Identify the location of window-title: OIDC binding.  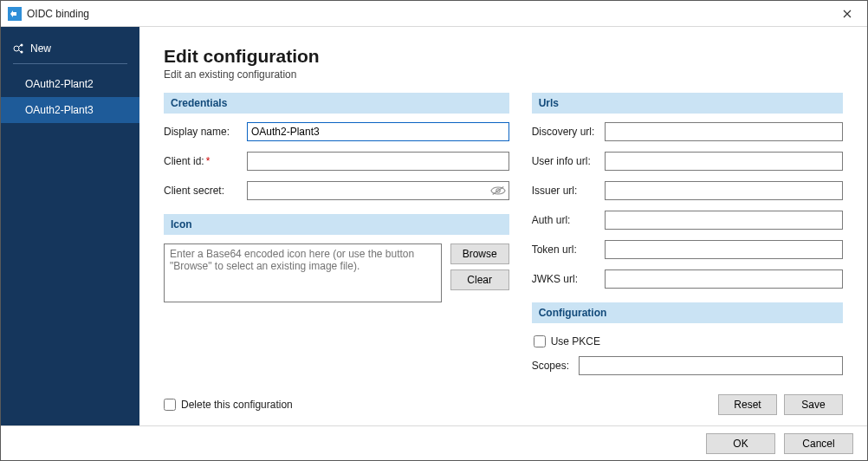
(427, 14).